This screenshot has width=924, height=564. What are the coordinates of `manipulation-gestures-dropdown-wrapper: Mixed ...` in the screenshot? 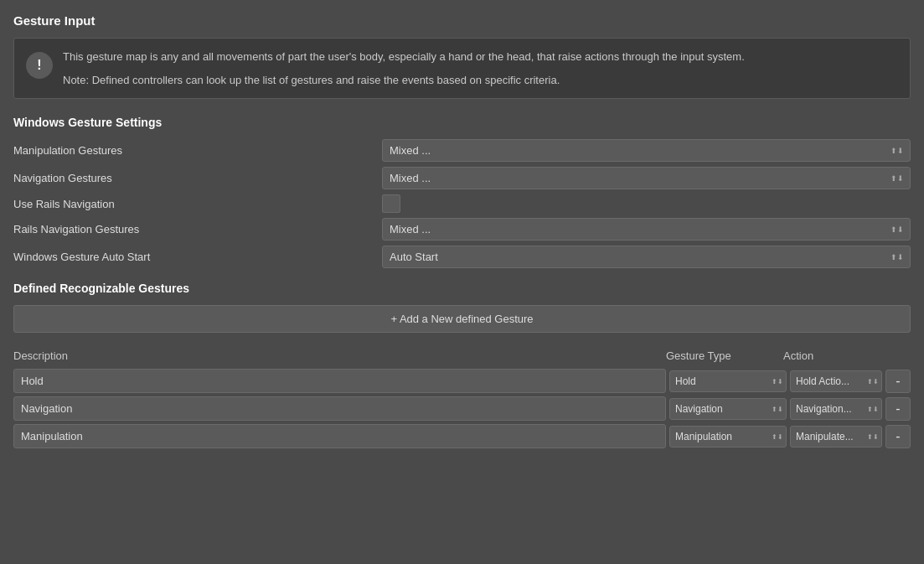 It's located at (647, 151).